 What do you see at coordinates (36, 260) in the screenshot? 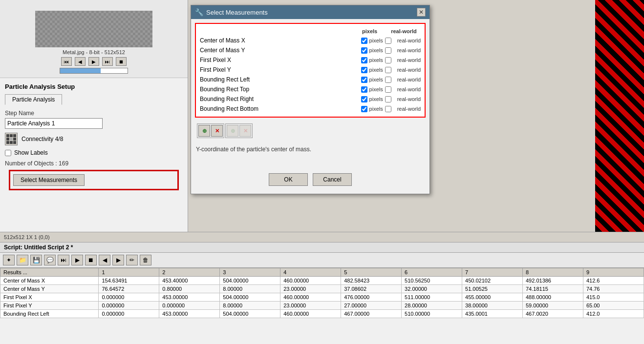
I see `save-btn: 💾` at bounding box center [36, 260].